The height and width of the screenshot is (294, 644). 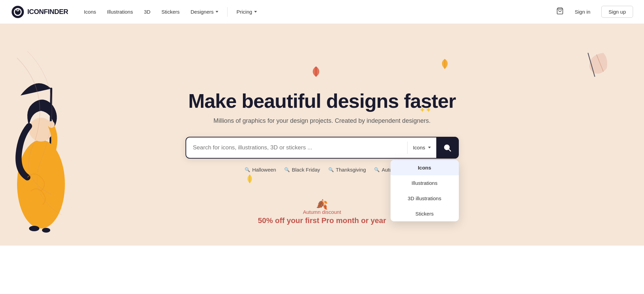 What do you see at coordinates (425, 199) in the screenshot?
I see `dropdown-item-3d: 3D illustrations` at bounding box center [425, 199].